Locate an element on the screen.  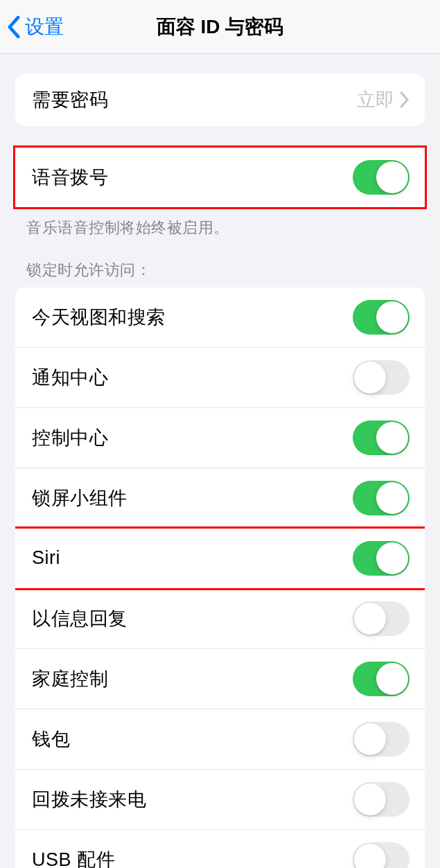
access-label: 家庭控制 is located at coordinates (70, 679).